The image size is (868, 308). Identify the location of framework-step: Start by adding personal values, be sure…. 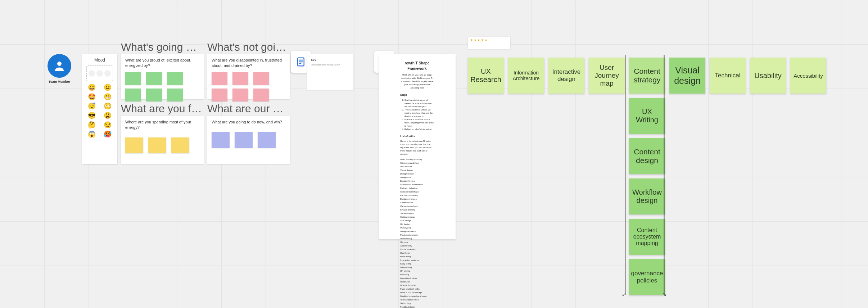
(419, 104).